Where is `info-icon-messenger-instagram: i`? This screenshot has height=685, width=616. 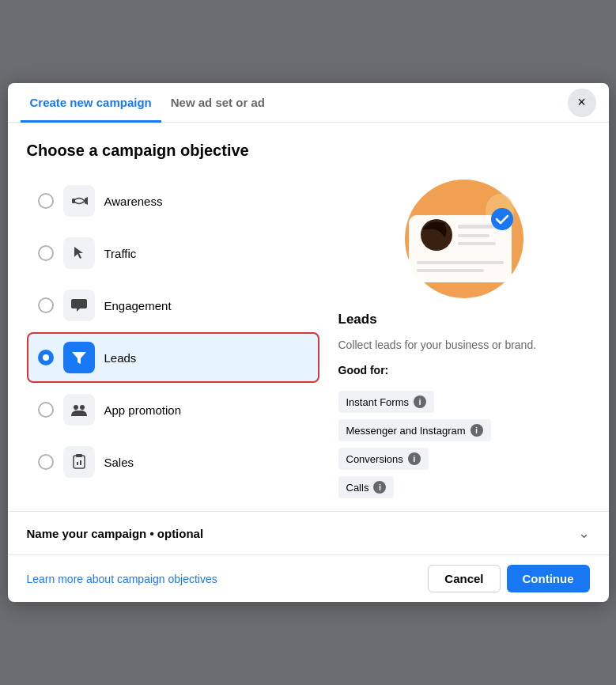
info-icon-messenger-instagram: i is located at coordinates (477, 430).